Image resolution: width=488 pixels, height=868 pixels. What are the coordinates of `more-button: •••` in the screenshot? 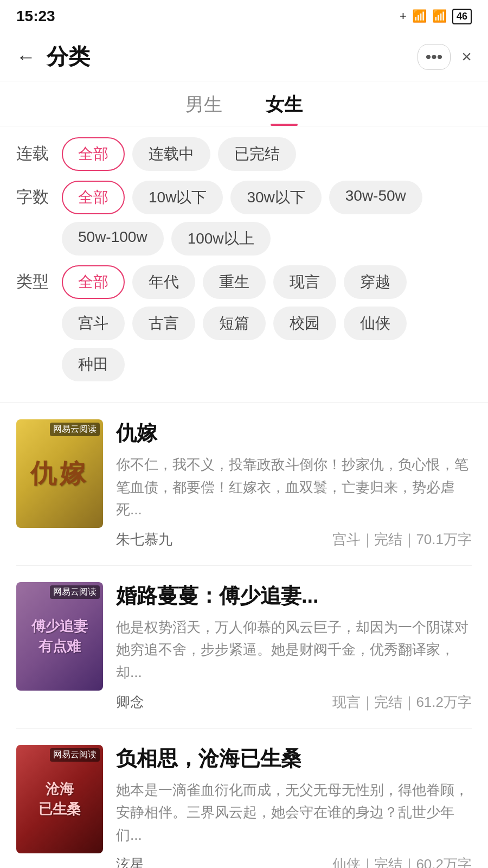 It's located at (434, 57).